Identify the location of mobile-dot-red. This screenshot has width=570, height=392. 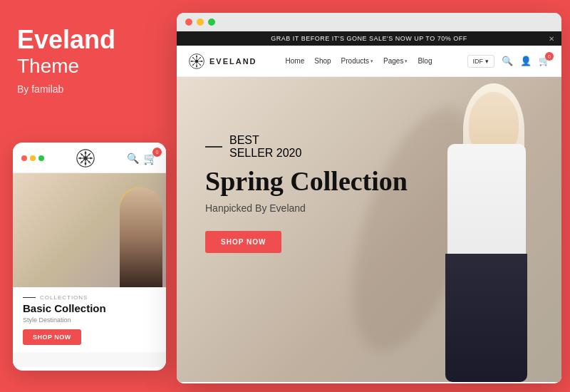
(24, 158).